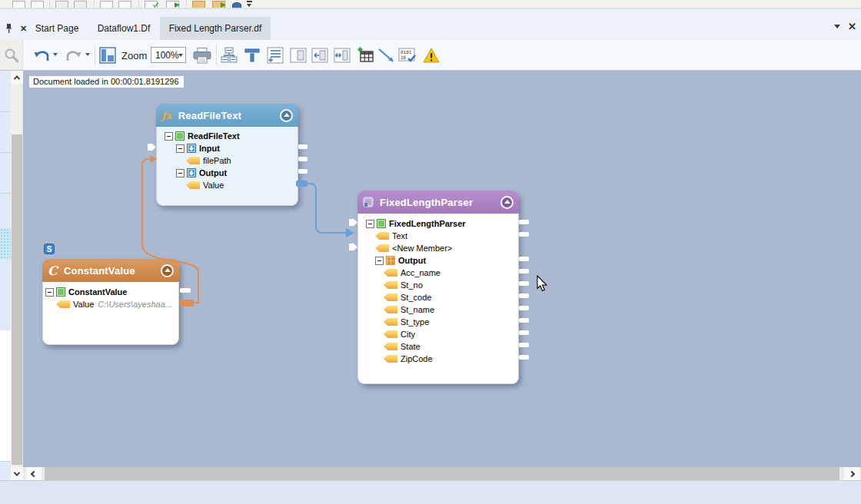  What do you see at coordinates (80, 5) in the screenshot?
I see `save-all-icon` at bounding box center [80, 5].